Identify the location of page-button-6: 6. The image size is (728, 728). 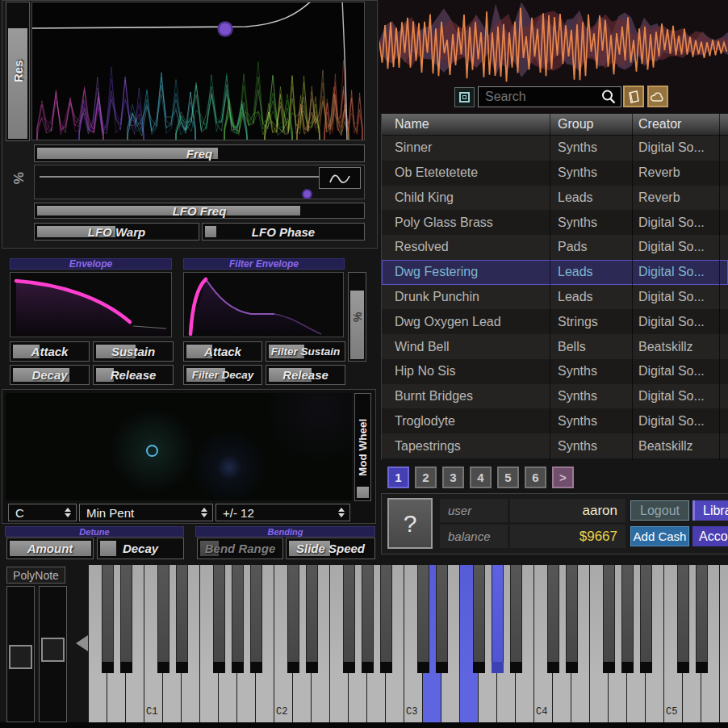
(536, 478).